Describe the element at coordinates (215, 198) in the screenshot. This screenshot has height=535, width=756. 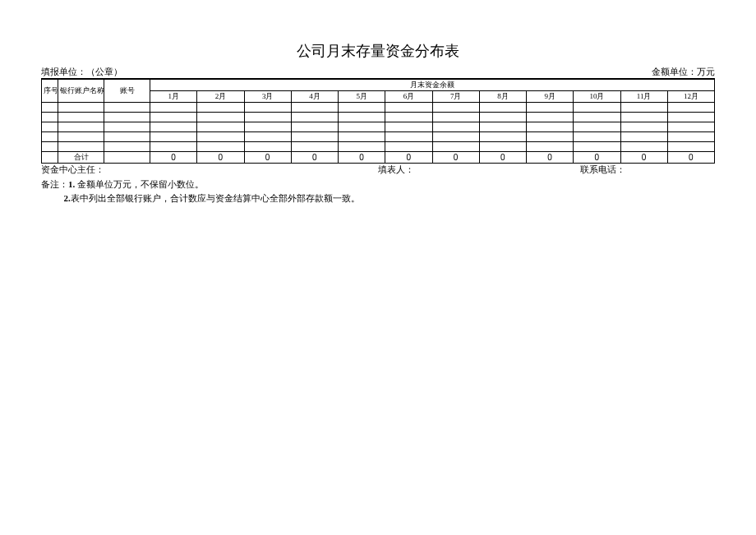
I see `note2-text: 表中列出全部银行账户，合计数应与资金结算中心全部外部存款额一致。` at that location.